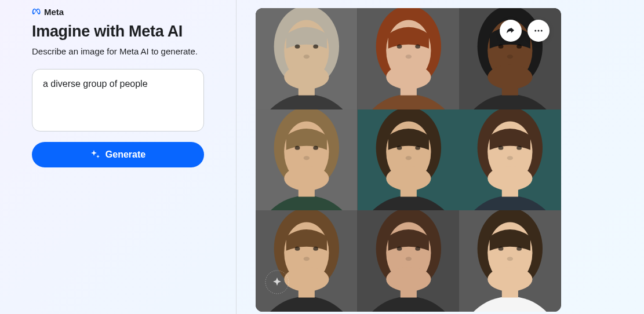  Describe the element at coordinates (118, 31) in the screenshot. I see `page-title: Imagine with Meta AI` at that location.